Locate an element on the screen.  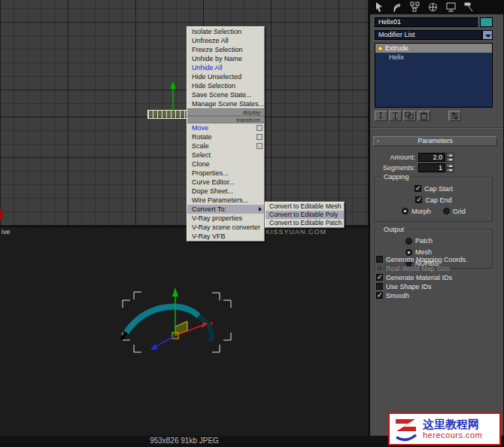
object-name-input: Helix01 is located at coordinates (426, 23).